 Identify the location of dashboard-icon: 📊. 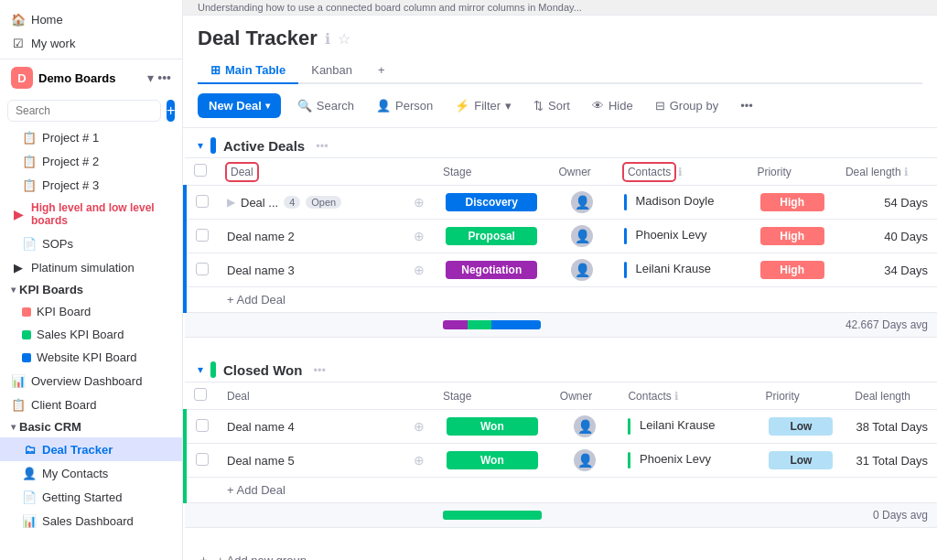
(18, 381).